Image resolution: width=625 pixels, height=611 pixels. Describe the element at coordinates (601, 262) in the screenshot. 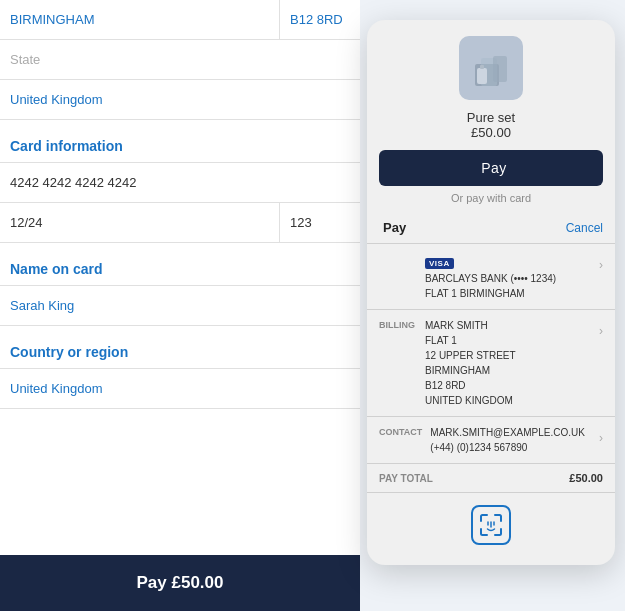

I see `card-chevron-icon: ›` at that location.